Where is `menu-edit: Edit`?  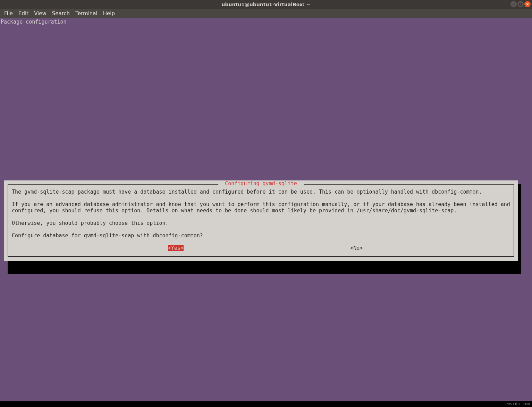 menu-edit: Edit is located at coordinates (24, 14).